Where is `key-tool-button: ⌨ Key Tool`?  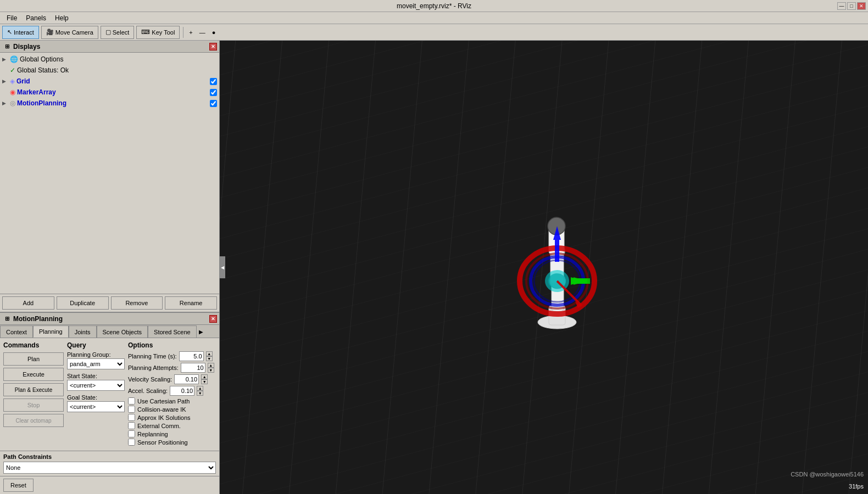
key-tool-button: ⌨ Key Tool is located at coordinates (158, 32).